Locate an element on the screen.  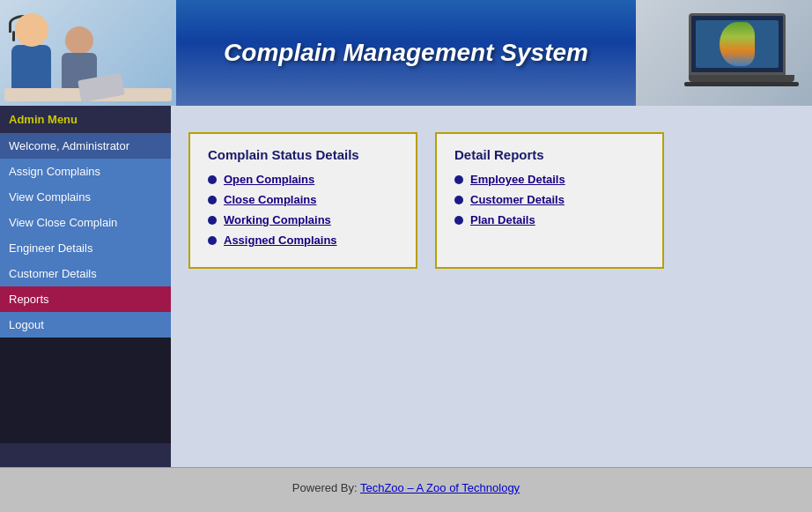
header-right-image is located at coordinates (724, 53).